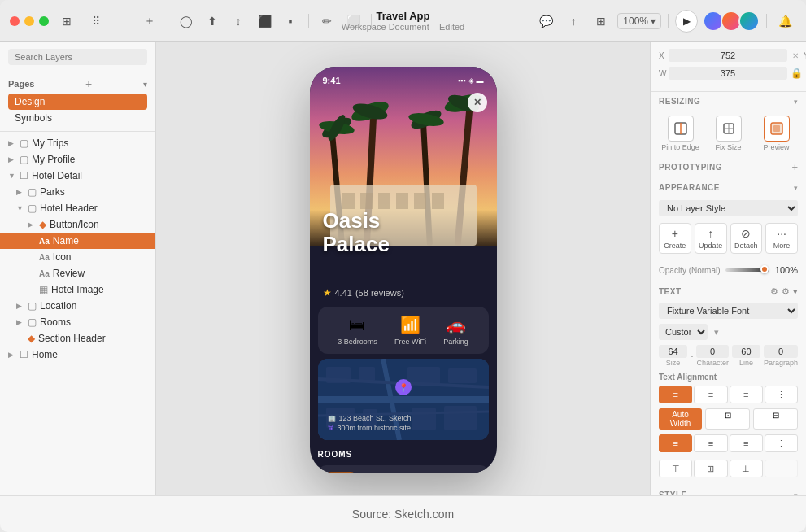 The height and width of the screenshot is (532, 806). Describe the element at coordinates (782, 238) in the screenshot. I see `more-button: ··· More` at that location.